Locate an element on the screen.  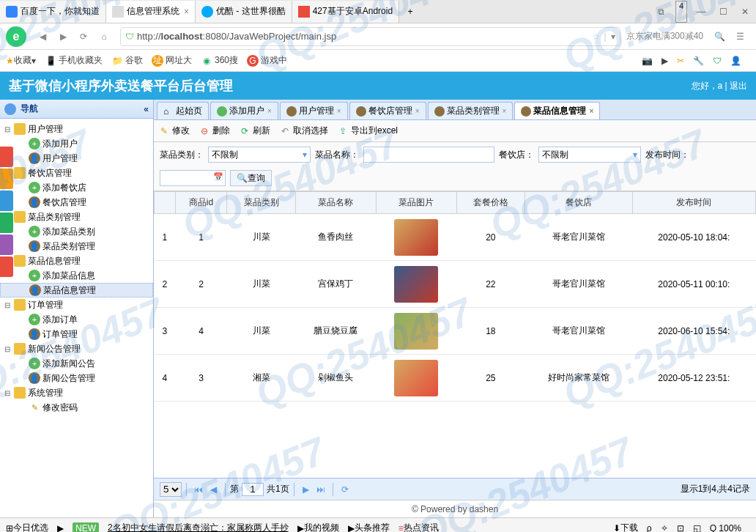
last-page-button: ⏭ is located at coordinates (321, 489).